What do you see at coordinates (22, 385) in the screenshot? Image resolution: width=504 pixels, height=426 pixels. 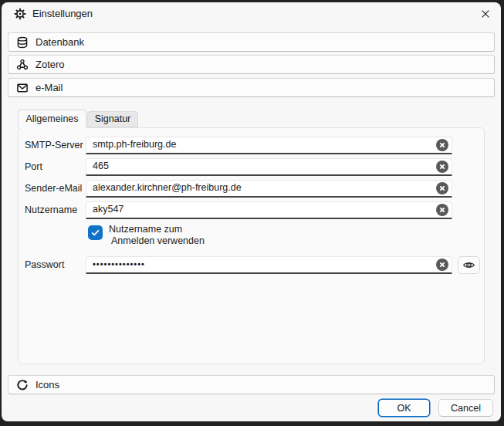 I see `refresh-icon` at bounding box center [22, 385].